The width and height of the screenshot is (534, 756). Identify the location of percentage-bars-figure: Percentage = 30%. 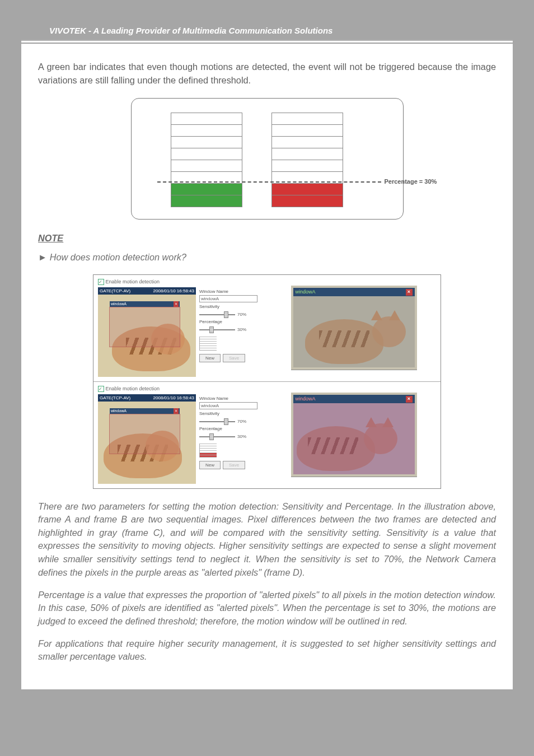
(268, 159).